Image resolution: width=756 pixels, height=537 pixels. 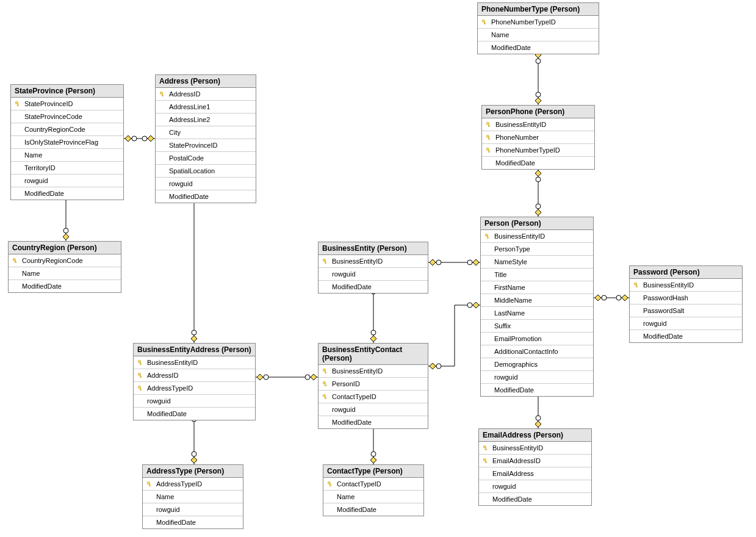 I want to click on column-row: Suffix, so click(x=537, y=326).